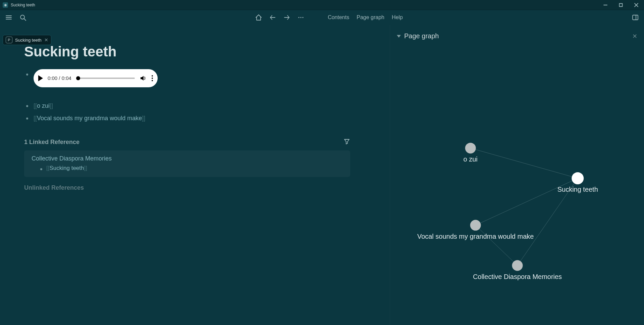 Image resolution: width=644 pixels, height=325 pixels. What do you see at coordinates (41, 78) in the screenshot?
I see `play-icon` at bounding box center [41, 78].